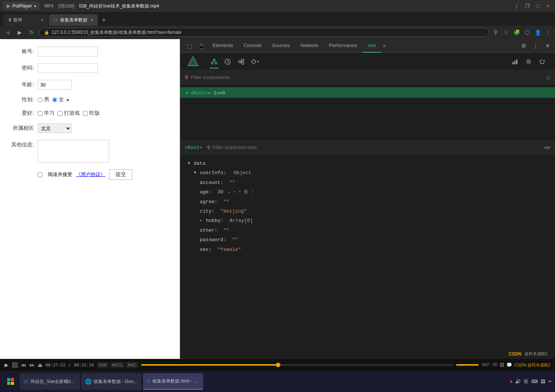  What do you see at coordinates (467, 365) in the screenshot?
I see `volume-slider` at bounding box center [467, 365].